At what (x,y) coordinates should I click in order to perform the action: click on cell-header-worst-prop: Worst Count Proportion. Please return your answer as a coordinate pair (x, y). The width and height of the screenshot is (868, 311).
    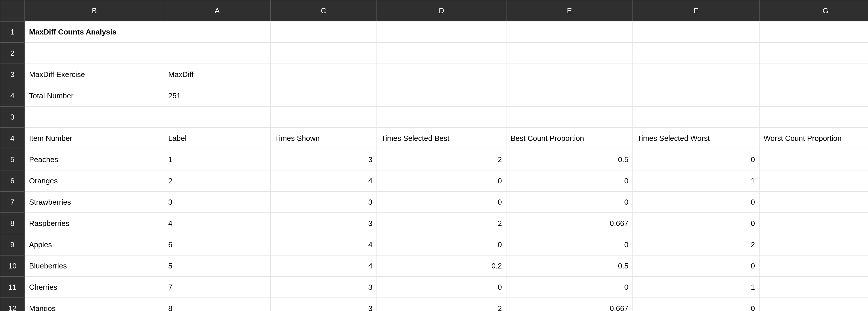
    Looking at the image, I should click on (813, 138).